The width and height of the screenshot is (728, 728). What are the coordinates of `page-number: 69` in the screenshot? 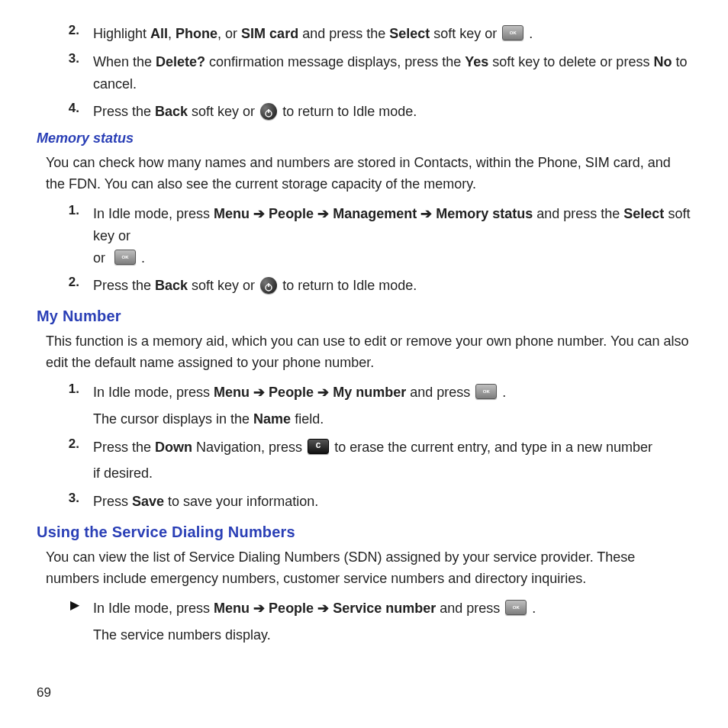 It's located at (44, 693).